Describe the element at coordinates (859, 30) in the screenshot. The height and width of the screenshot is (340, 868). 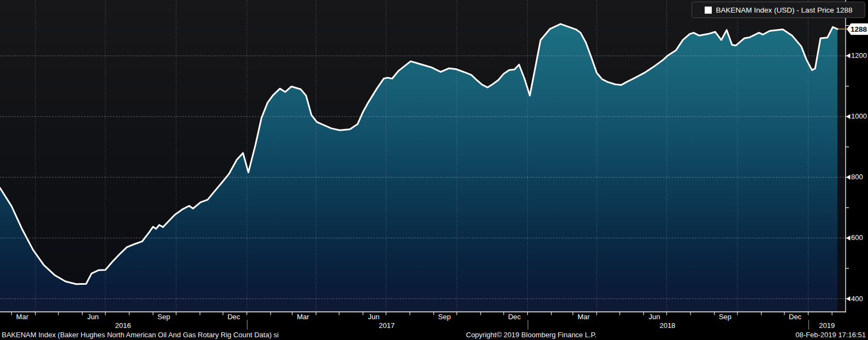
I see `last-price-value: 1288` at that location.